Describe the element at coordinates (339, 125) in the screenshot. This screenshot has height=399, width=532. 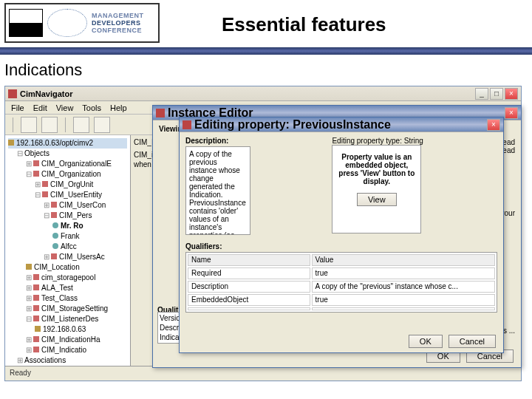
I see `dialog-title: Editing property: PreviousInstance` at that location.